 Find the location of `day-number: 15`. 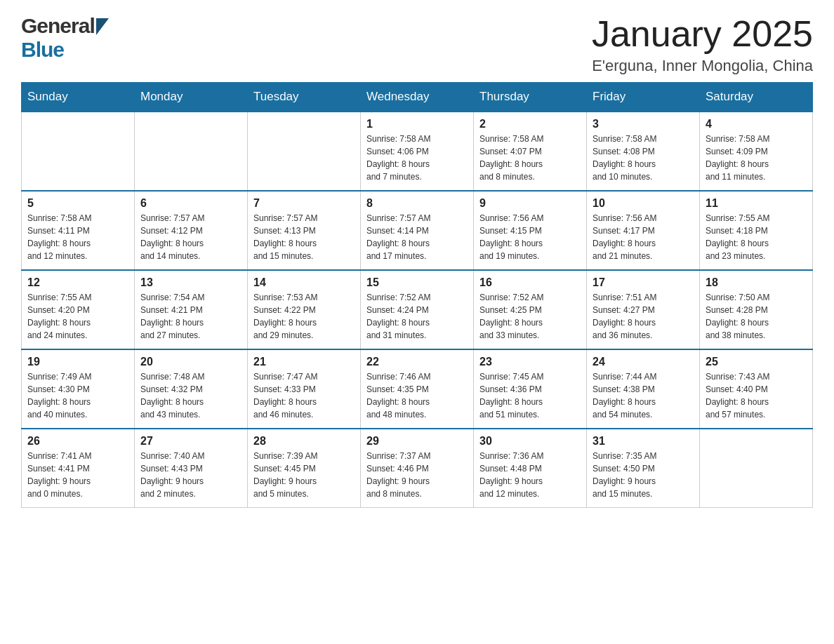

day-number: 15 is located at coordinates (417, 283).